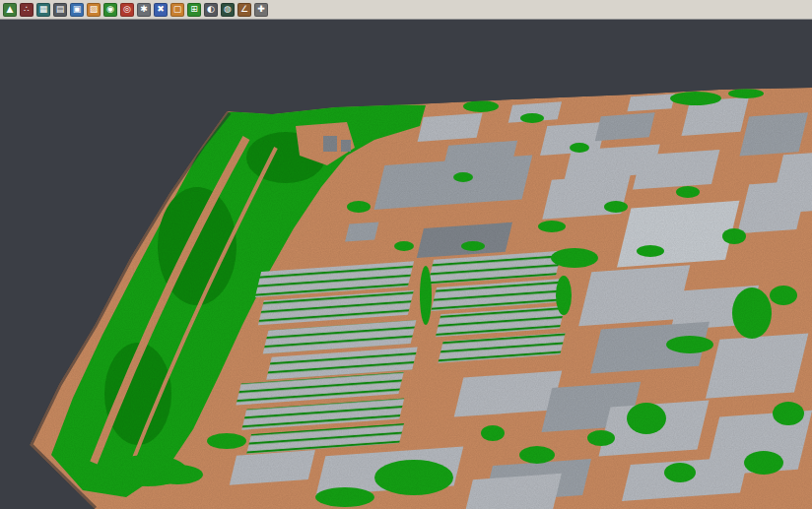 This screenshot has height=509, width=812. I want to click on toolbar: ▲∴▦▤▣▨◉◎✱✖▢⊞◐◍∠✚, so click(406, 10).